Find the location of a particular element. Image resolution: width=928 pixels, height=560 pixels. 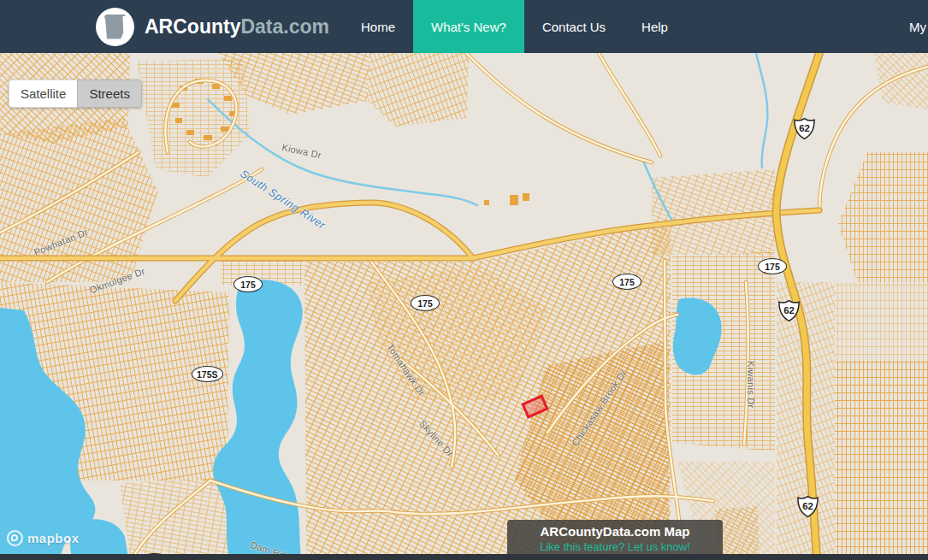

highway-shield-175-b: 175 is located at coordinates (425, 303).